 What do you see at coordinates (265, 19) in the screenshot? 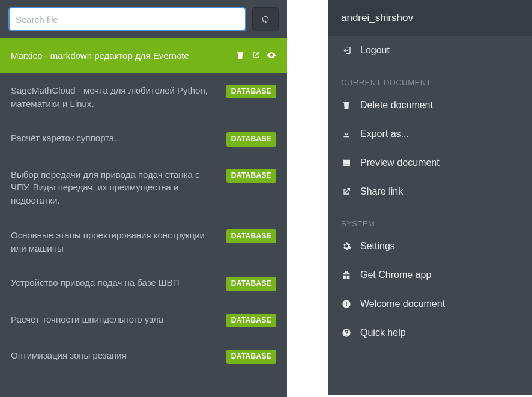
I see `refresh-button` at bounding box center [265, 19].